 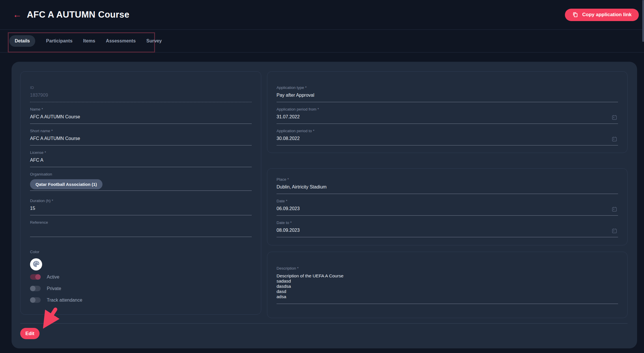 I want to click on tab-details: Details, so click(x=22, y=41).